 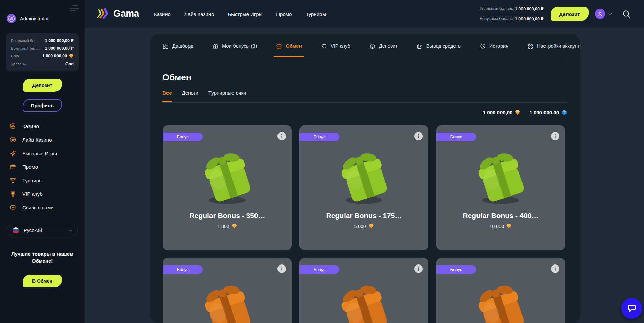 What do you see at coordinates (604, 14) in the screenshot?
I see `account-menu` at bounding box center [604, 14].